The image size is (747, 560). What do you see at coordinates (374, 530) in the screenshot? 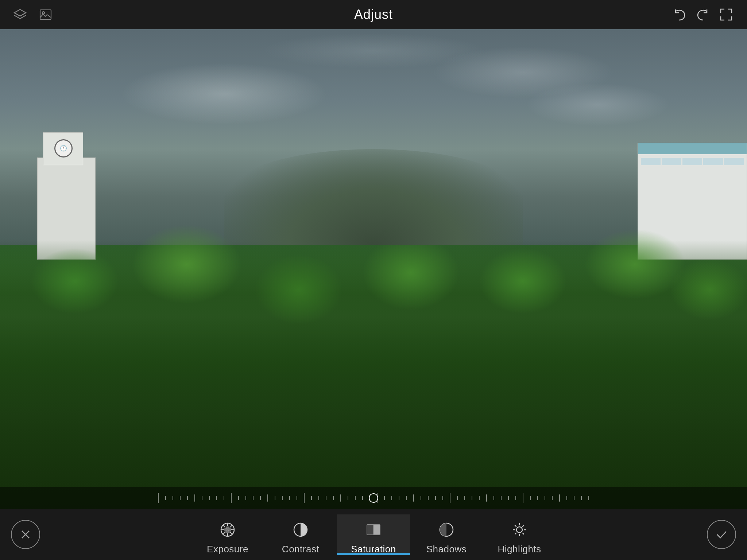
I see `saturation-icon` at bounding box center [374, 530].